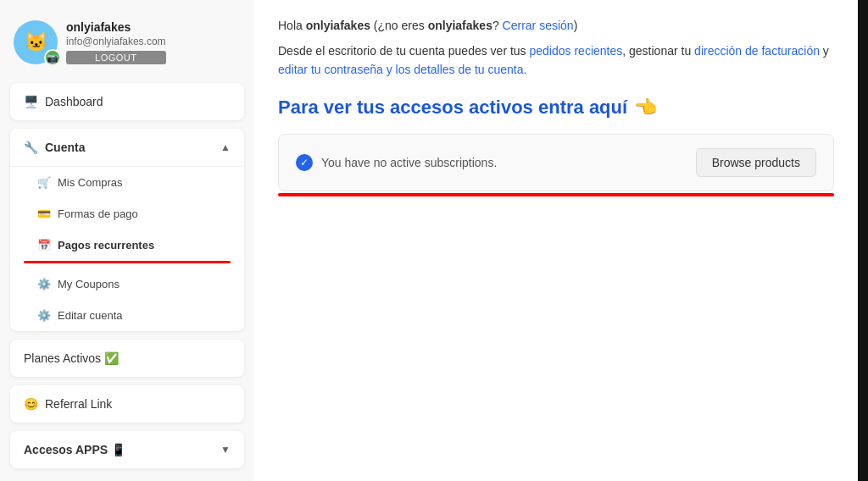 This screenshot has height=481, width=868. Describe the element at coordinates (556, 61) in the screenshot. I see `description-line: Desde el escritorio de tu cuenta puedes …` at that location.